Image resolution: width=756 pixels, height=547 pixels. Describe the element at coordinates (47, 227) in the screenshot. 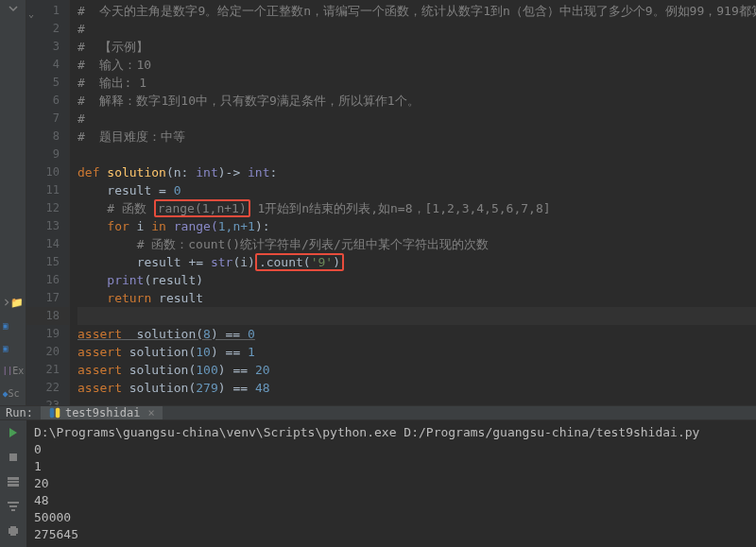

I see `line-number: 13` at that location.